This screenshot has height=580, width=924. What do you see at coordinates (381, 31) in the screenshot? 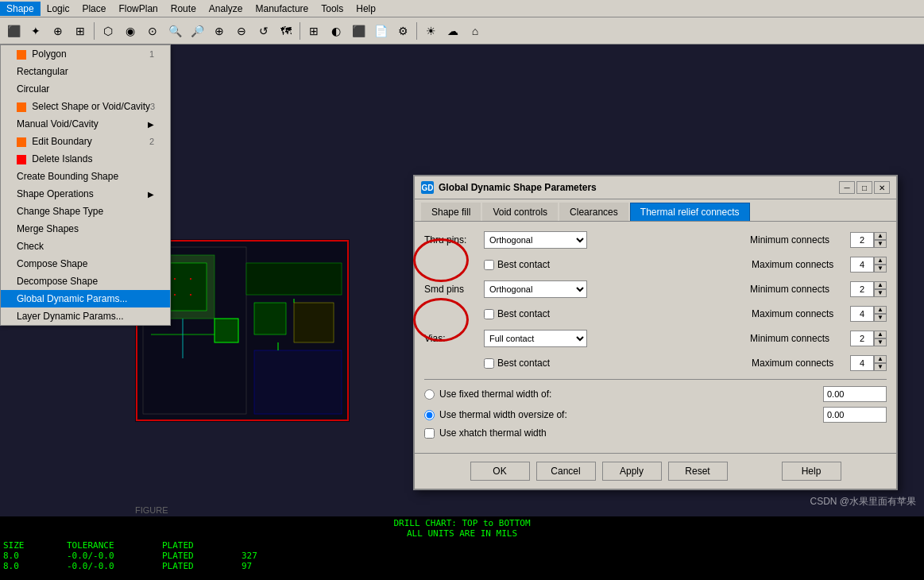
I see `toolbar-btn-17: 📄` at bounding box center [381, 31].